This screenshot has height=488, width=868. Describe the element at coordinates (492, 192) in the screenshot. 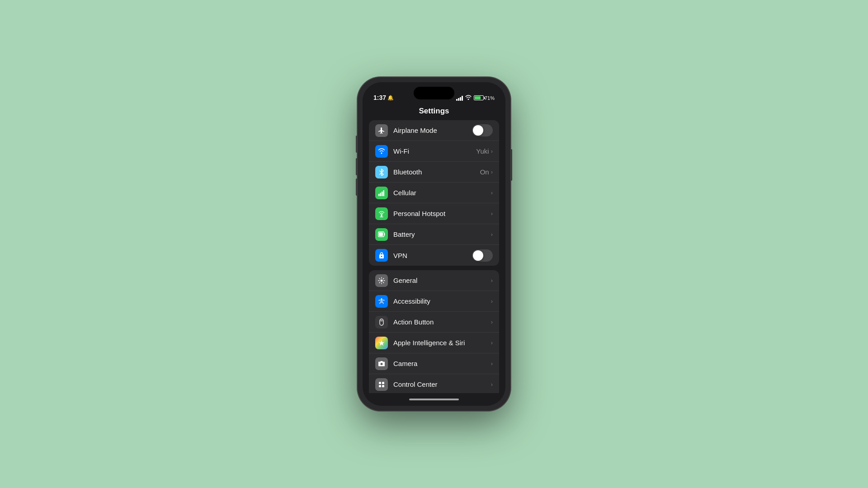

I see `cellular-chevron: ›` at that location.